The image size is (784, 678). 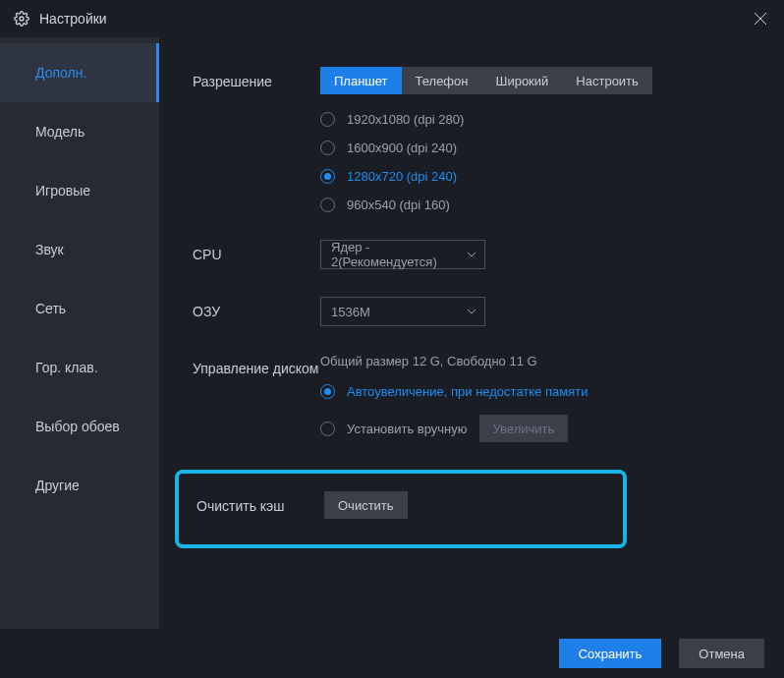 What do you see at coordinates (80, 426) in the screenshot?
I see `sidebar-item-wallpaper: Выбор обоев` at bounding box center [80, 426].